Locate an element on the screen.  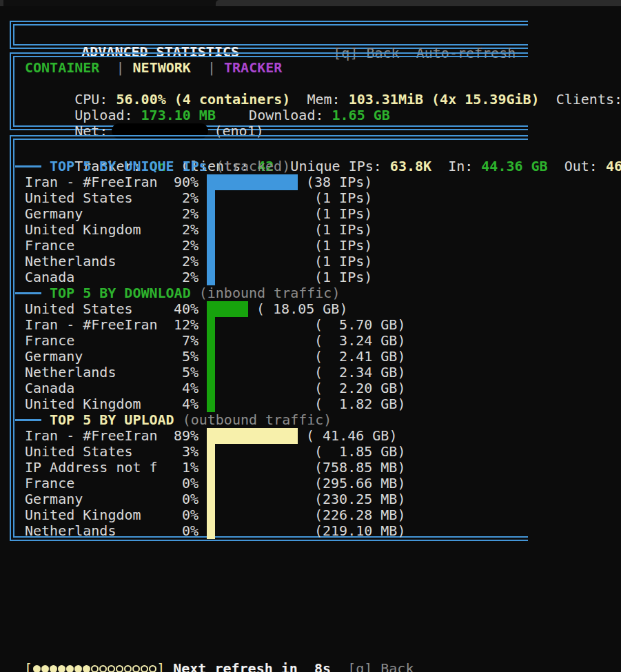
row-value: ( 2.41 GB) is located at coordinates (360, 357).